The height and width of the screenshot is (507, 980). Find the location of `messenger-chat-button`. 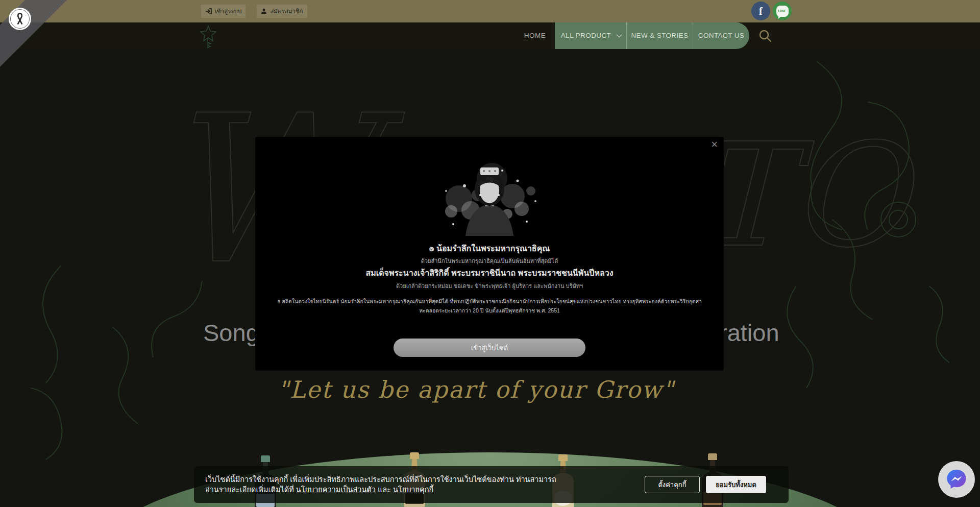

messenger-chat-button is located at coordinates (957, 479).